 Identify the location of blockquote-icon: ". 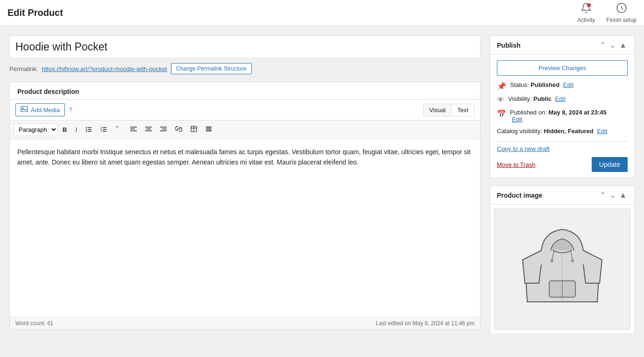
(119, 129).